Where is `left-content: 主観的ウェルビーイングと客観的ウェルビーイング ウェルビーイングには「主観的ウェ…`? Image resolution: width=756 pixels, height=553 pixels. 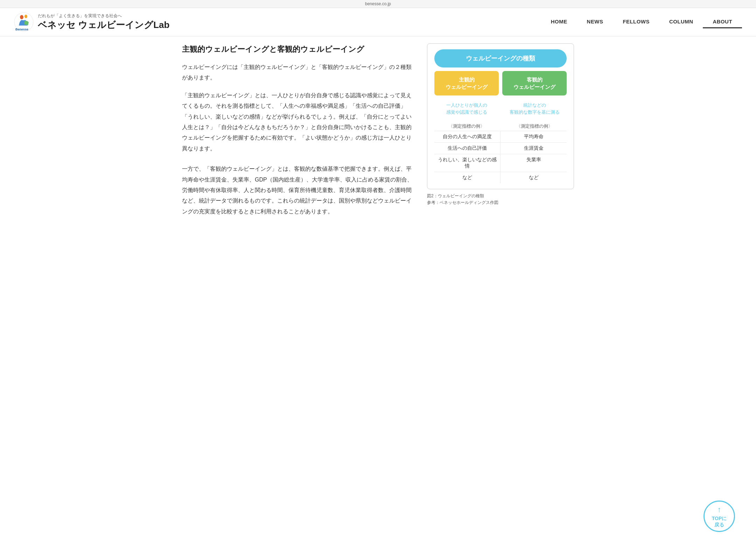
left-content: 主観的ウェルビーイングと客観的ウェルビーイング ウェルビーイングには「主観的ウェ… is located at coordinates (298, 134).